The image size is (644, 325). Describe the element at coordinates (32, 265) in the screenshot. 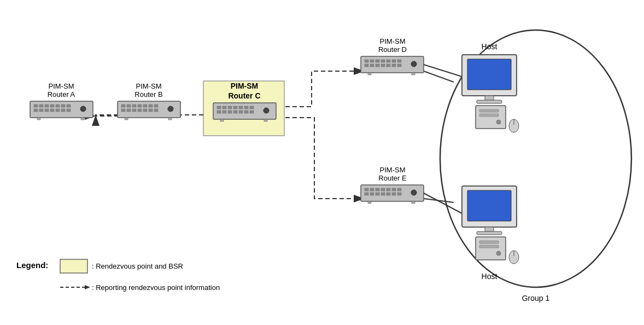

I see `svg-text: Legend:` at that location.